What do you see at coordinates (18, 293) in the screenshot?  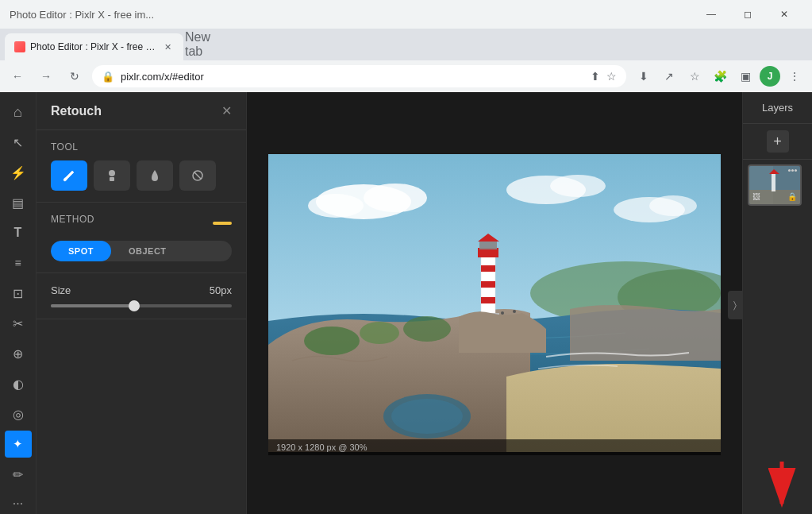 I see `tool-crop: ⊡` at bounding box center [18, 293].